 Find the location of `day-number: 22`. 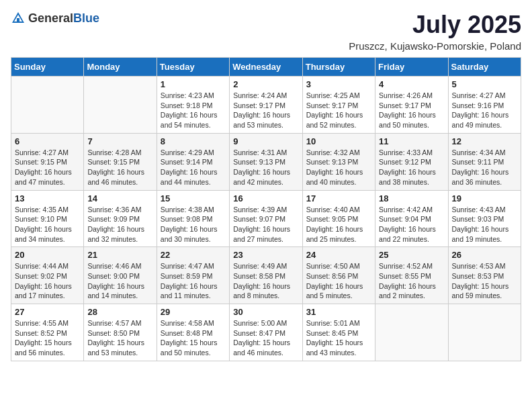

day-number: 22 is located at coordinates (193, 255).